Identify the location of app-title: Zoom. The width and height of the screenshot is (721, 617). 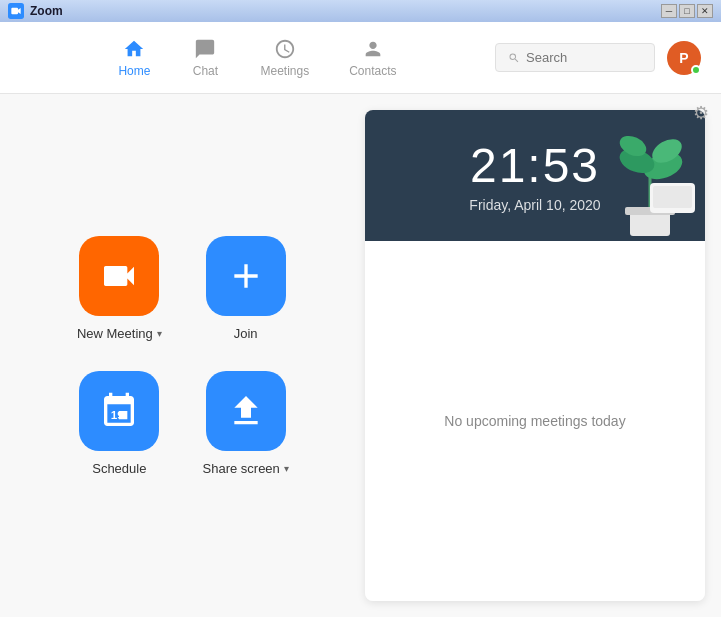
(46, 11).